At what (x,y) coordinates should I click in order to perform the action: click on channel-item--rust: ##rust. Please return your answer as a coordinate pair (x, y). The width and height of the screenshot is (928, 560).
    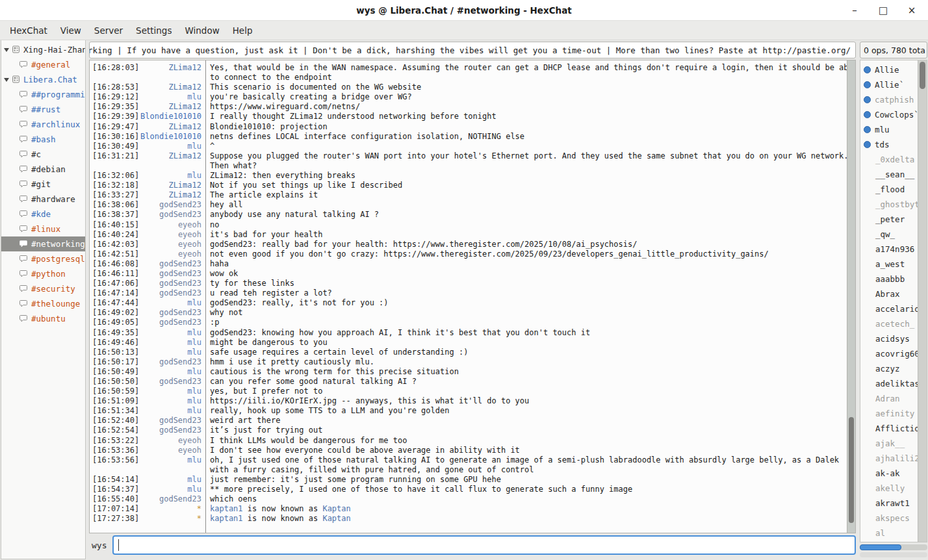
    Looking at the image, I should click on (43, 109).